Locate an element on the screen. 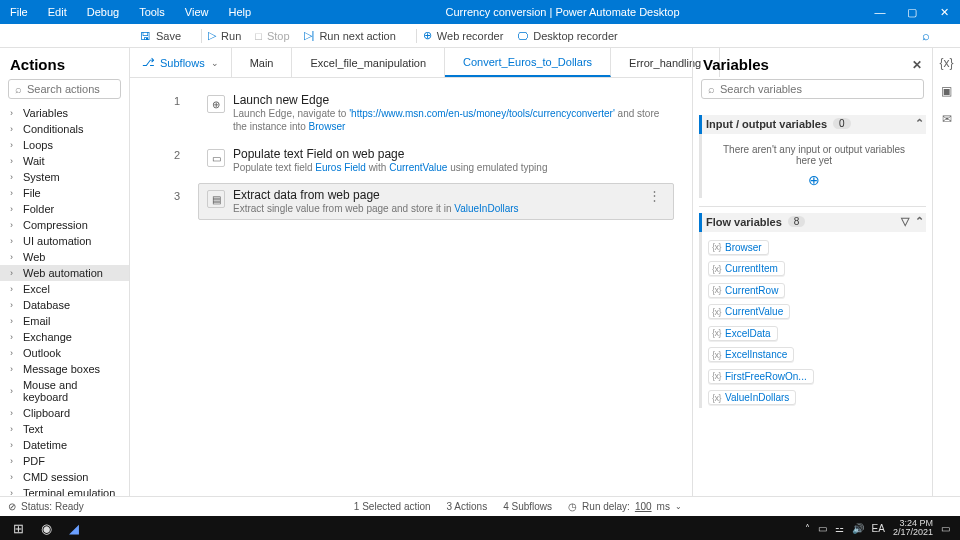 This screenshot has width=960, height=540. minimize-button: — is located at coordinates (880, 12).